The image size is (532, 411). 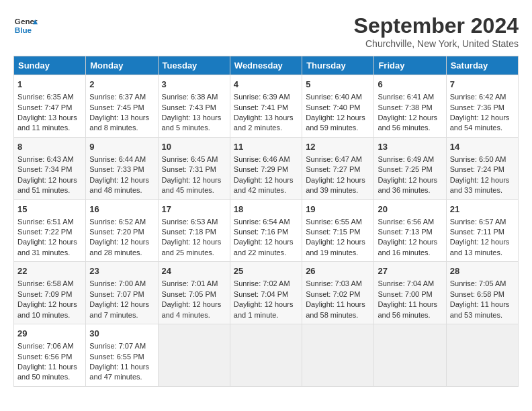 What do you see at coordinates (266, 293) in the screenshot?
I see `calendar-cell: 25Sunrise: 7:02 AMSunset: 7:04 PMDayligh…` at bounding box center [266, 293].